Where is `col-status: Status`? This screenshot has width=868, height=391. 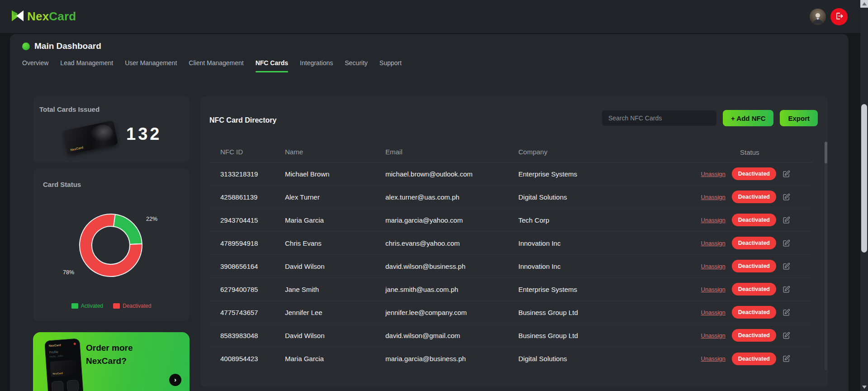 col-status: Status is located at coordinates (750, 152).